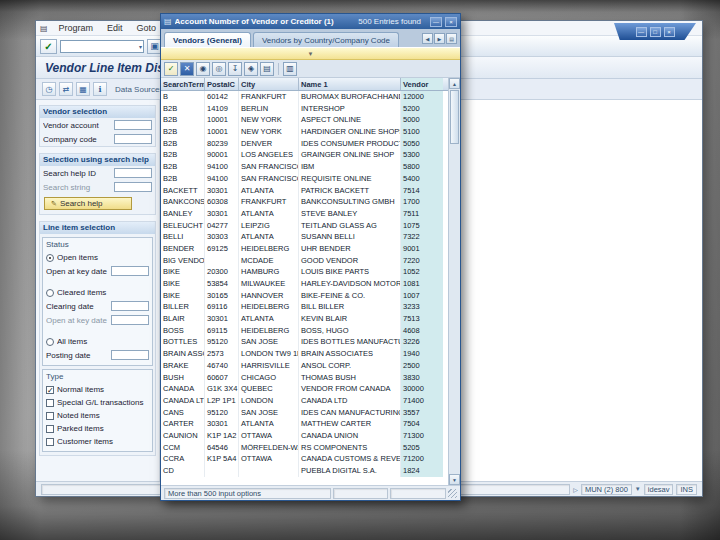 This screenshot has width=720, height=540. Describe the element at coordinates (203, 69) in the screenshot. I see `find-icon: ◉` at that location.